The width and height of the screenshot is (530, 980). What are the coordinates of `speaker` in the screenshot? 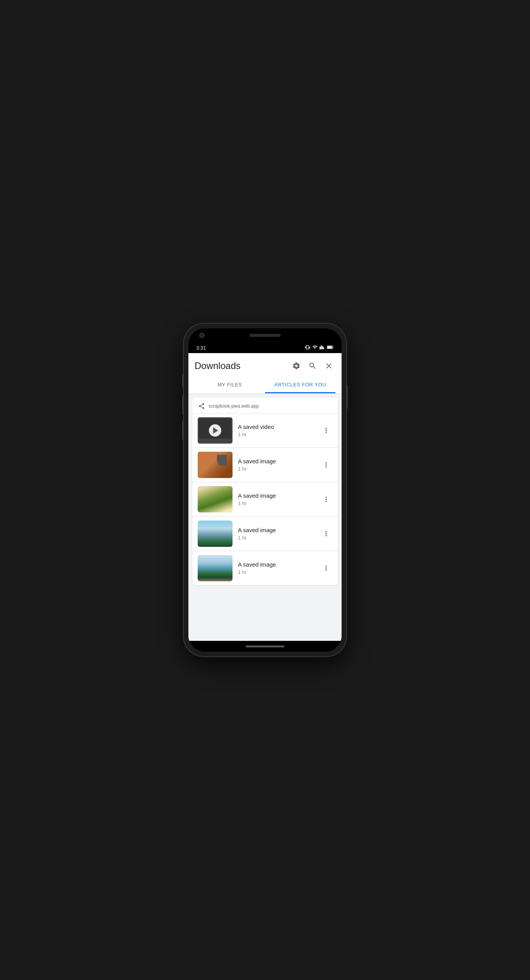 It's located at (265, 335).